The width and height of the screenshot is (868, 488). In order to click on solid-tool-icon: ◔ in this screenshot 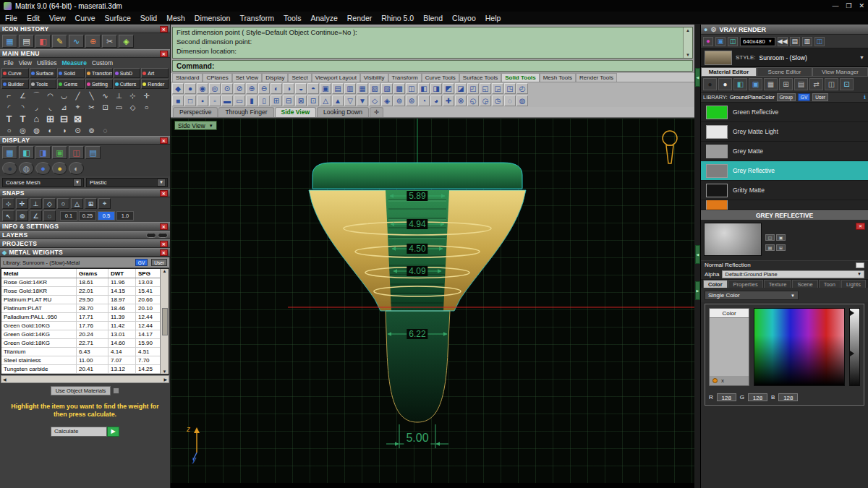, I will do `click(424, 101)`.